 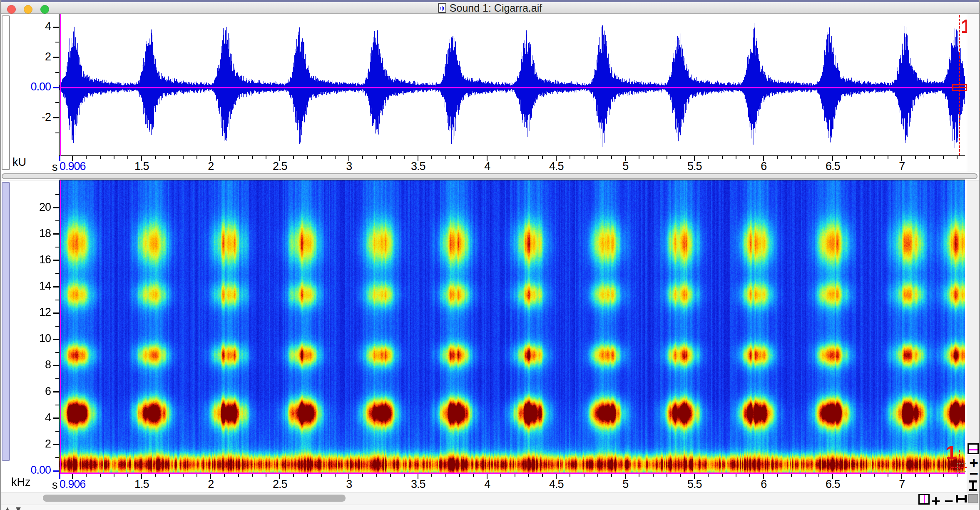 I want to click on time-cursor-line-spectrogram, so click(x=61, y=327).